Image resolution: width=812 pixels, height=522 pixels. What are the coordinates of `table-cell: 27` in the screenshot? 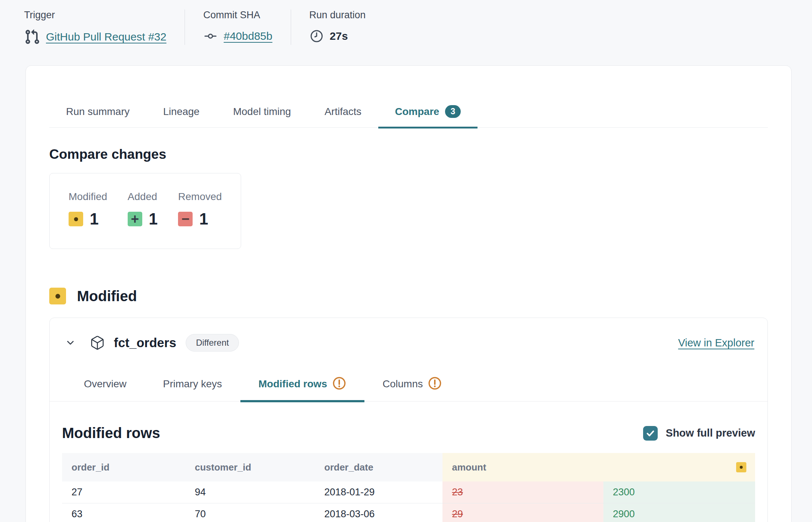 It's located at (124, 492).